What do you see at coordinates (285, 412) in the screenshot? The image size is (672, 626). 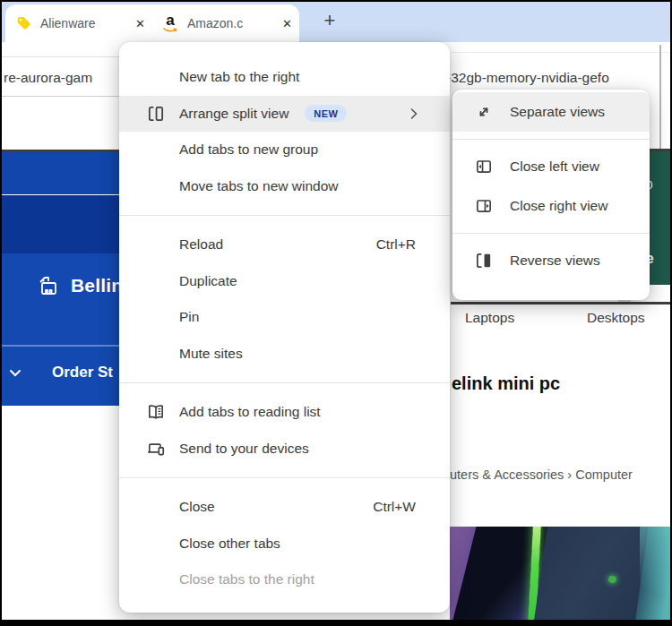 I see `menu-item-reading-list: Add tabs to reading list` at bounding box center [285, 412].